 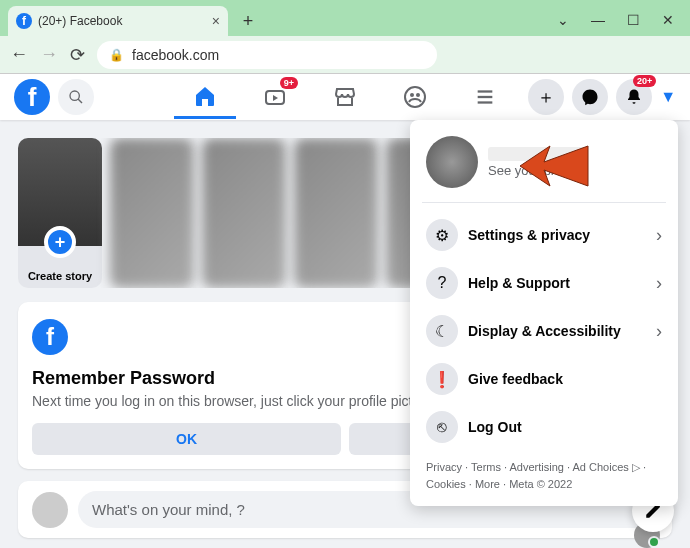 What do you see at coordinates (118, 21) in the screenshot?
I see `browser-tab: f (20+) Facebook ×` at bounding box center [118, 21].